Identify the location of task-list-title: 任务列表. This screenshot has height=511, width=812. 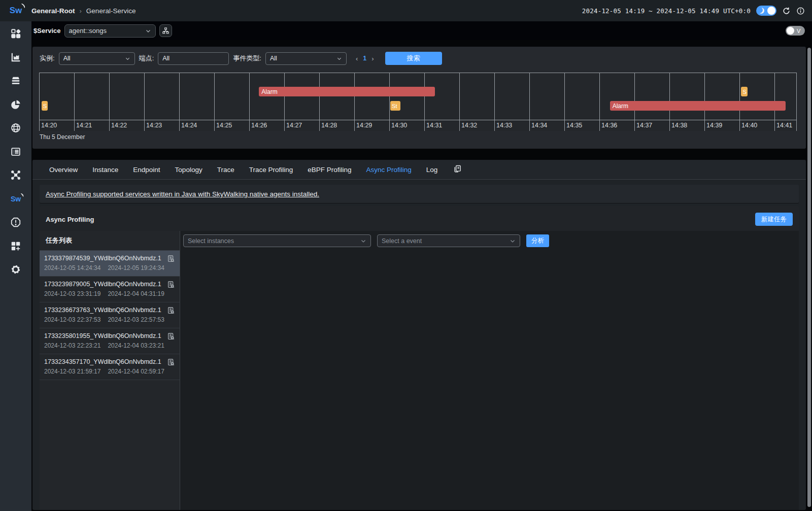
(110, 241).